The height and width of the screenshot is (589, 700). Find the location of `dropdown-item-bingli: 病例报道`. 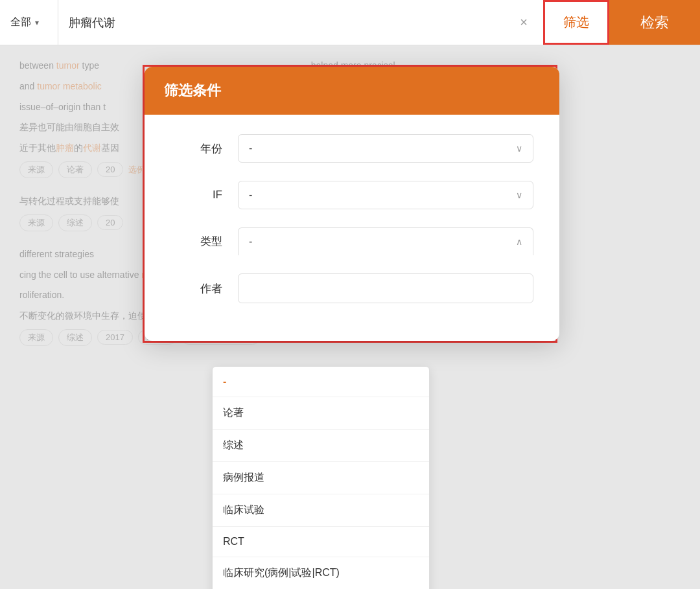

dropdown-item-bingli: 病例报道 is located at coordinates (321, 478).